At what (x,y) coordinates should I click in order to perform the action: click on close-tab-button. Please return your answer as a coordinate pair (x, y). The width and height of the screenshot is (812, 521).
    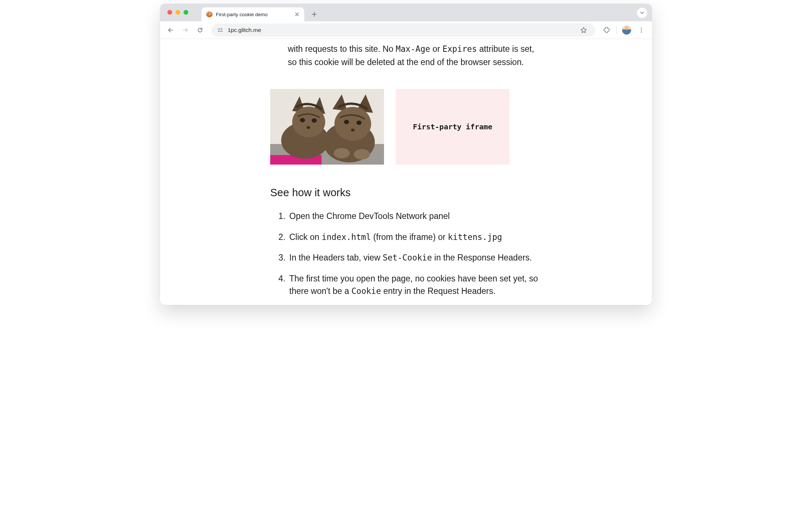
    Looking at the image, I should click on (297, 14).